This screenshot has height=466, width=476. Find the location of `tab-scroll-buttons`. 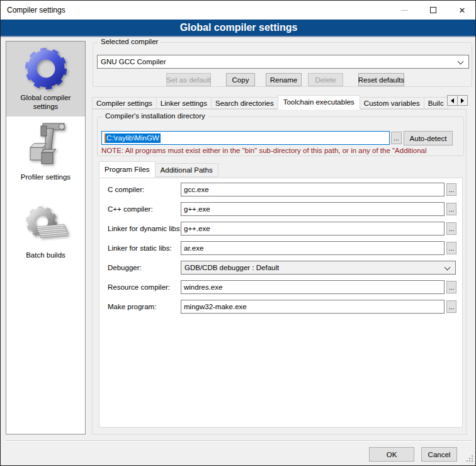

tab-scroll-buttons is located at coordinates (458, 101).